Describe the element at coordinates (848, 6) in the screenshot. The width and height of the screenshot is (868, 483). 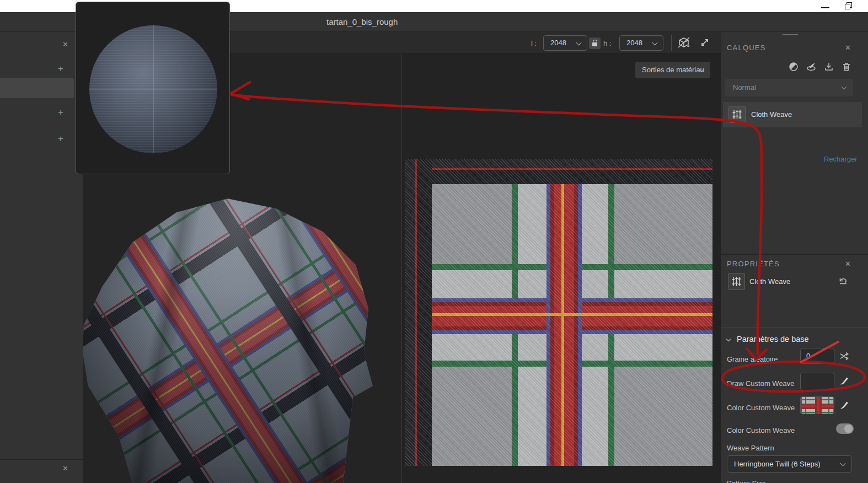
I see `restore-window-icon` at that location.